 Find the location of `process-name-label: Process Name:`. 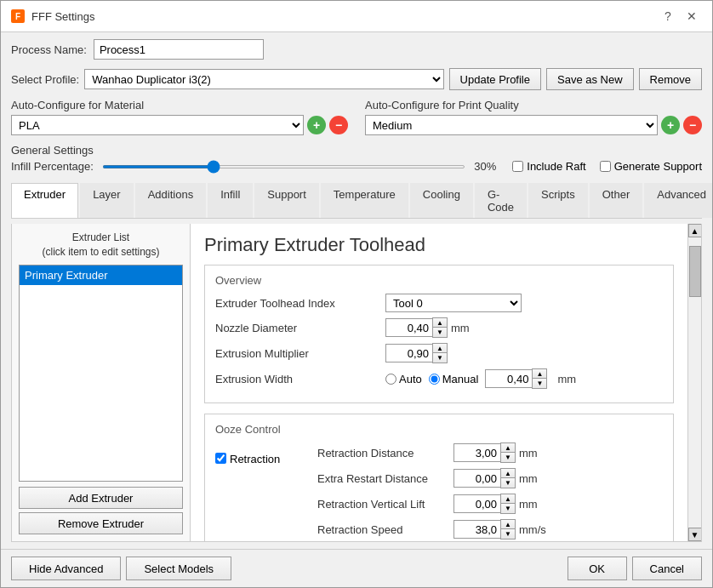

process-name-label: Process Name: is located at coordinates (49, 49).